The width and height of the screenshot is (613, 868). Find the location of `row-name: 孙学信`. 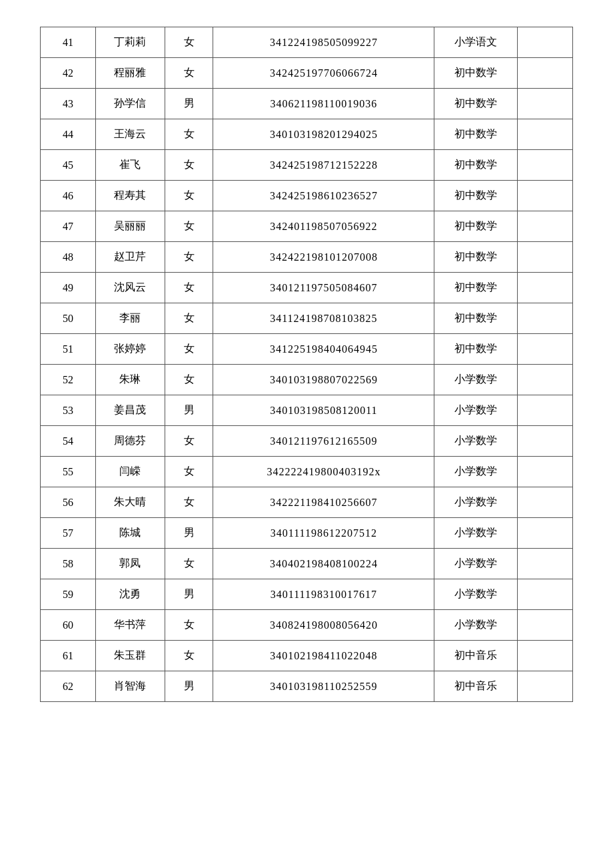

row-name: 孙学信 is located at coordinates (131, 104).